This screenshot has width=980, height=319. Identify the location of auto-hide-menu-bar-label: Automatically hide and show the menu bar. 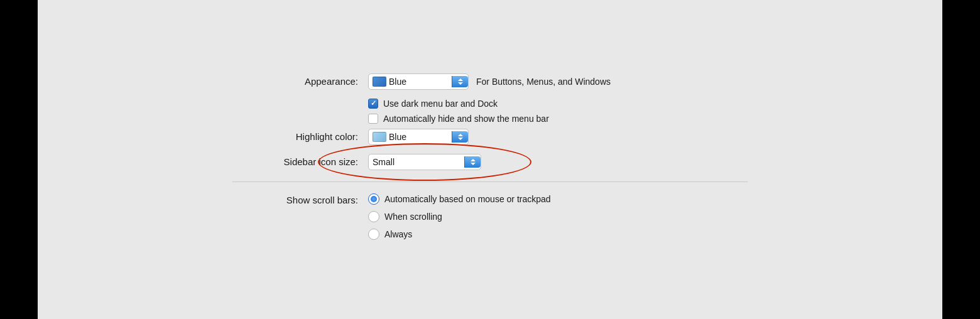
(466, 119).